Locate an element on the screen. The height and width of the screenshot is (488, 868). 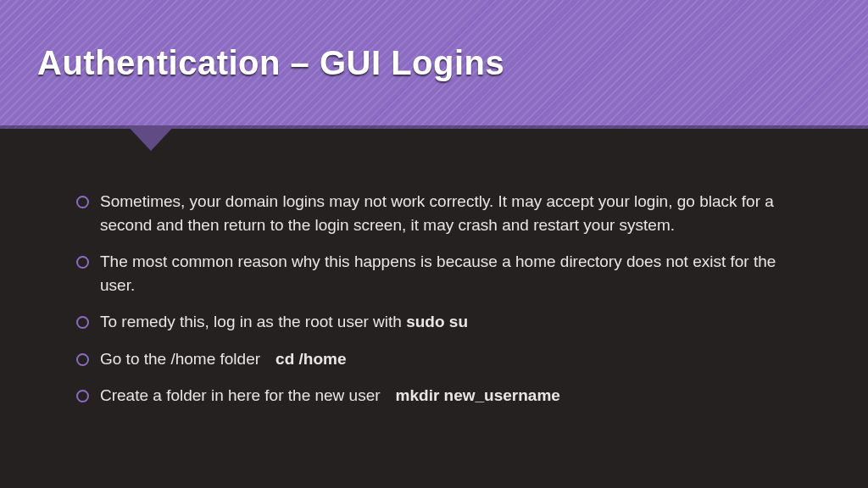
command-text: cd /home is located at coordinates (310, 359).